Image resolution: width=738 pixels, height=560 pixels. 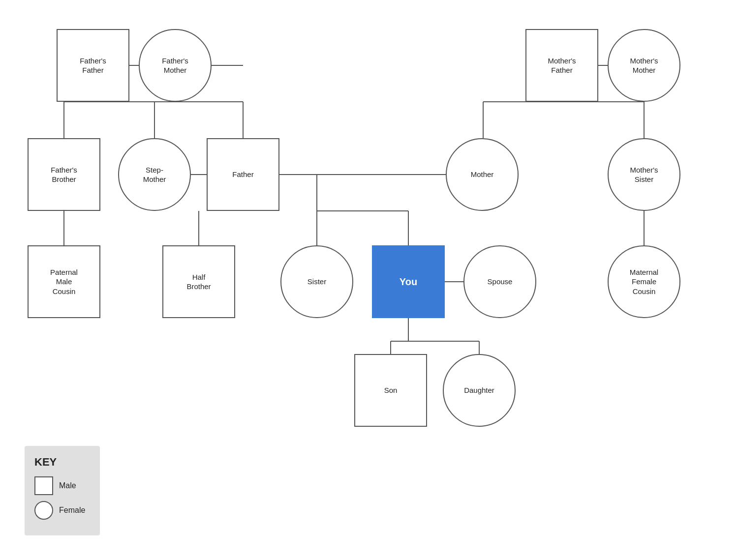 I want to click on node-stepmother: Step- Mother, so click(x=154, y=175).